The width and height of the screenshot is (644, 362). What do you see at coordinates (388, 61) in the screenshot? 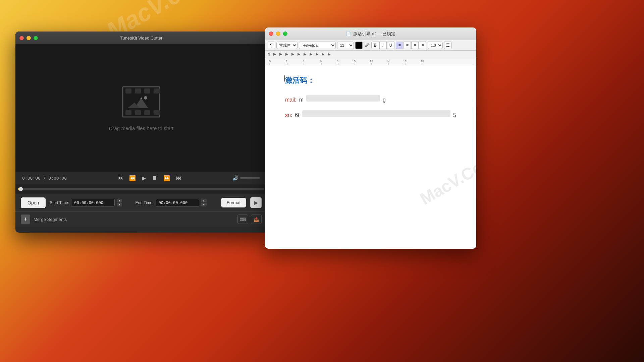
I see `svg-text: 14` at bounding box center [388, 61].